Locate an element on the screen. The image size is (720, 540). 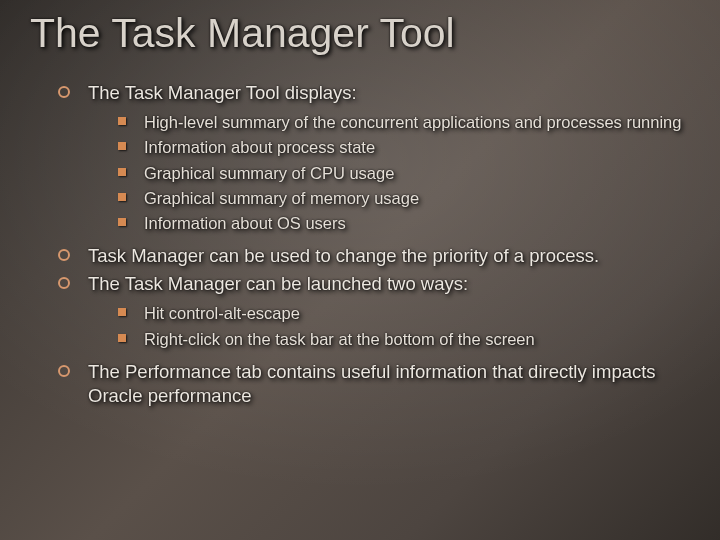
list-item-text: Task Manager can be used to change the p… is located at coordinates (344, 256).